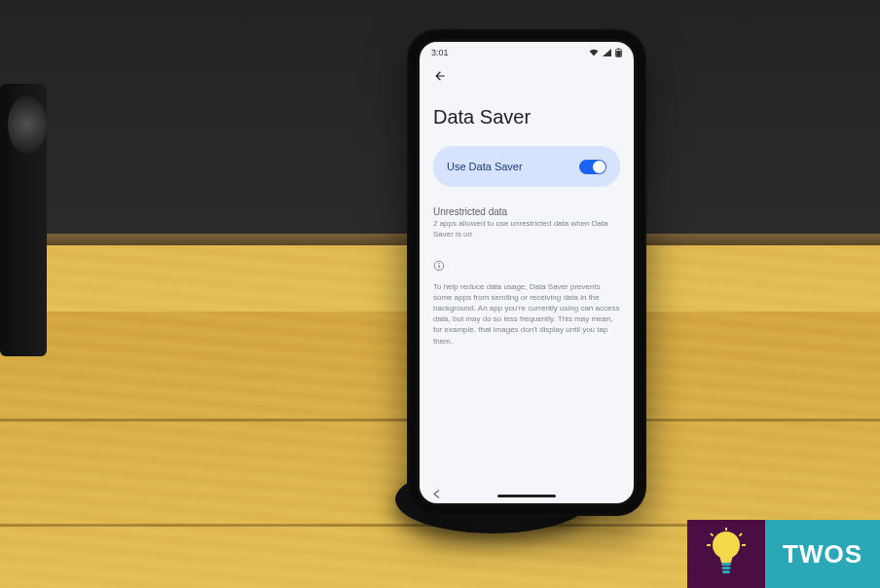 The height and width of the screenshot is (588, 880). I want to click on speaker-prop, so click(23, 220).